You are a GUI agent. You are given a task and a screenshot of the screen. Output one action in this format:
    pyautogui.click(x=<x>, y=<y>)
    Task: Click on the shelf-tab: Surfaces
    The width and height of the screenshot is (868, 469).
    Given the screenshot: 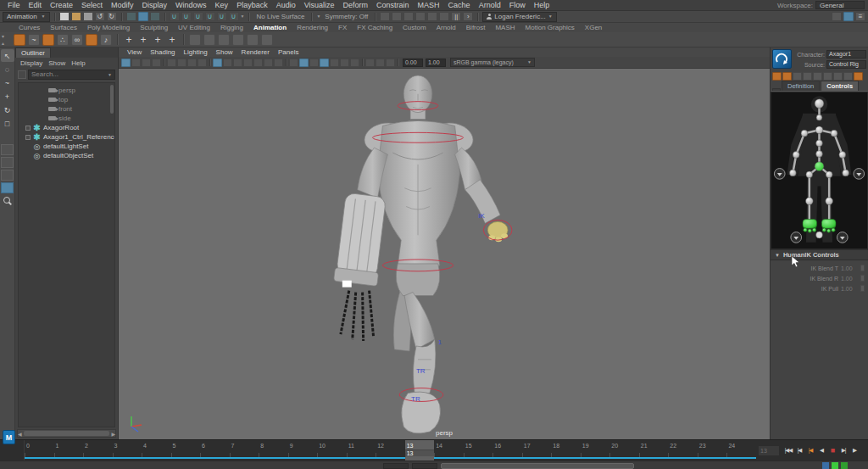 What is the action you would take?
    pyautogui.click(x=64, y=28)
    